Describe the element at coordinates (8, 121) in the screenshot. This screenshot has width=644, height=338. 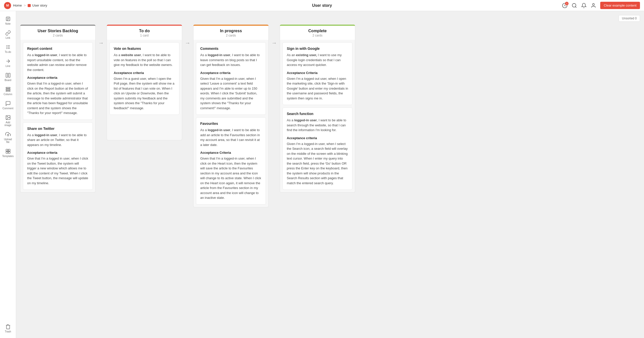
I see `sidebar-item-add-image: Add image` at that location.